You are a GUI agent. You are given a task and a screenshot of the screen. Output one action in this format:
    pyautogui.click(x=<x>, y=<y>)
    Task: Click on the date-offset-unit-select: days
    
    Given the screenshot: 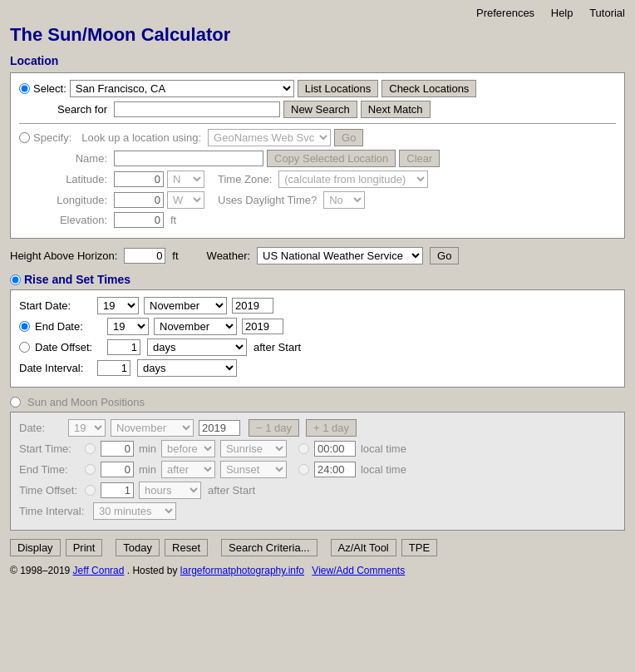 What is the action you would take?
    pyautogui.click(x=197, y=348)
    